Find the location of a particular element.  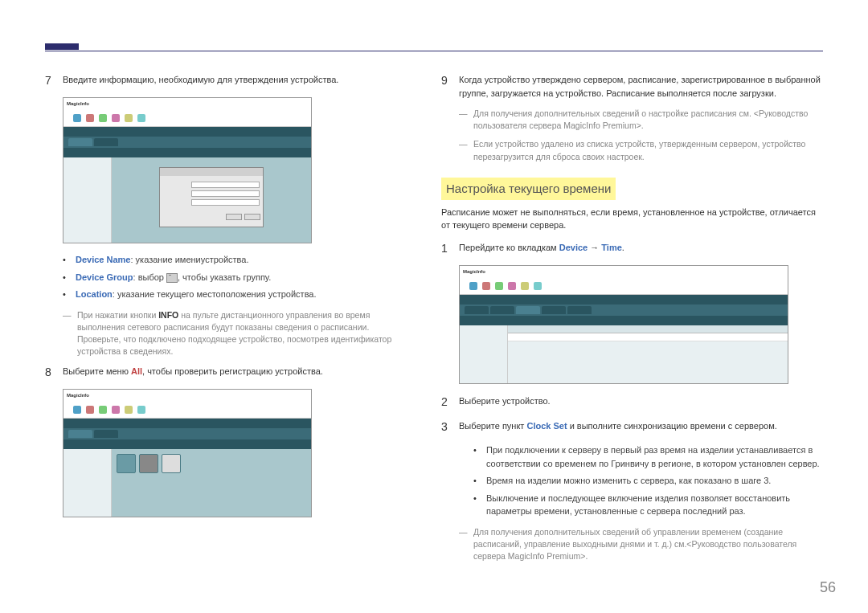

note-schedule-guide: ― Для получения дополнительных сведений … is located at coordinates (641, 120).